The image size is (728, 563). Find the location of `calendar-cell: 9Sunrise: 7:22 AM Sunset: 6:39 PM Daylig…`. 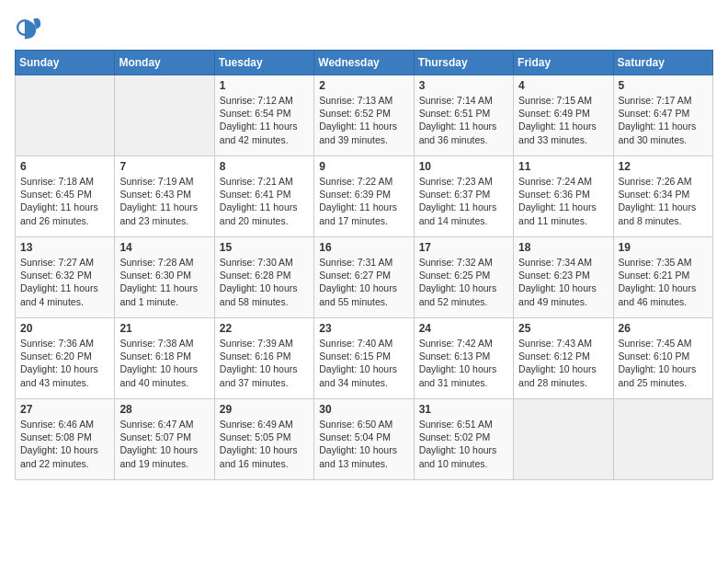

calendar-cell: 9Sunrise: 7:22 AM Sunset: 6:39 PM Daylig… is located at coordinates (364, 197).